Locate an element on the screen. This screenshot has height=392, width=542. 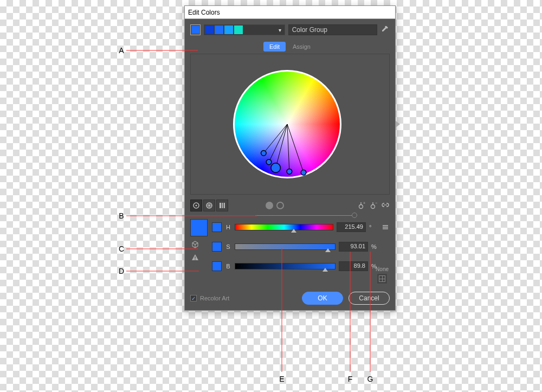
checkbox-icon: ✓ is located at coordinates (193, 298).